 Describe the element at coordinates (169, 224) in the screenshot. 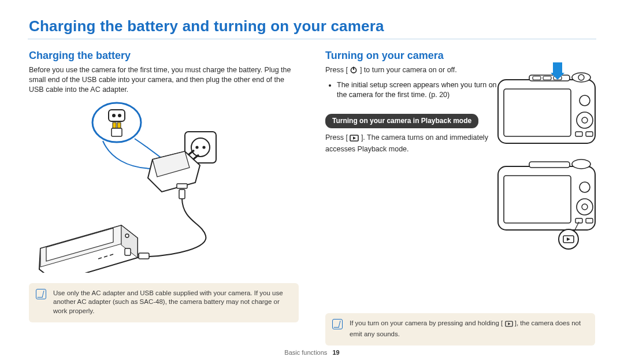

I see `usb-cable-icon` at that location.